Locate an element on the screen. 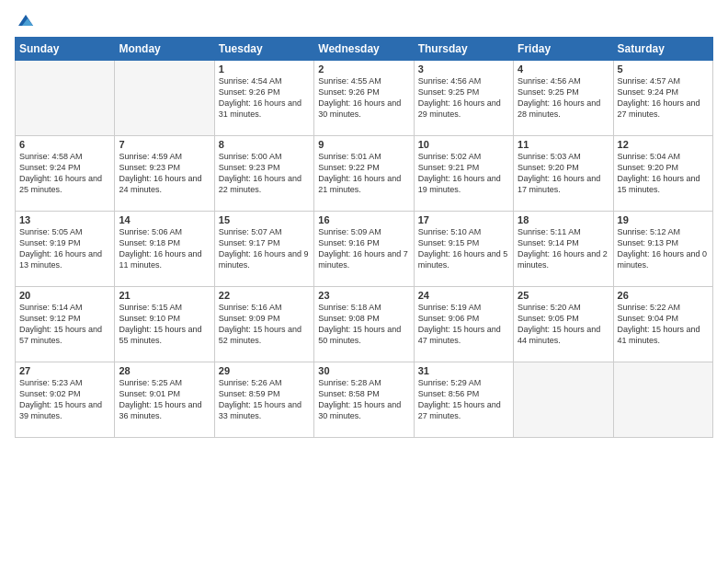 The height and width of the screenshot is (563, 728). logo is located at coordinates (25, 20).